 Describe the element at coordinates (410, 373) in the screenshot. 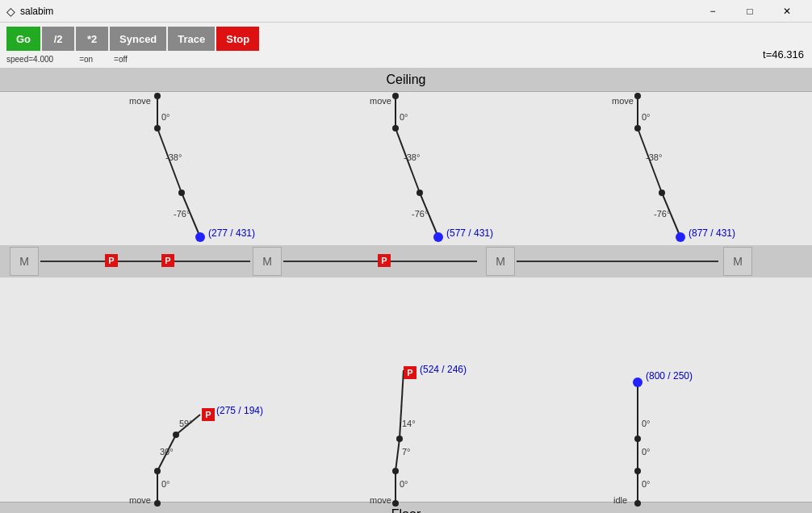

I see `p-badge-arm5: P` at that location.